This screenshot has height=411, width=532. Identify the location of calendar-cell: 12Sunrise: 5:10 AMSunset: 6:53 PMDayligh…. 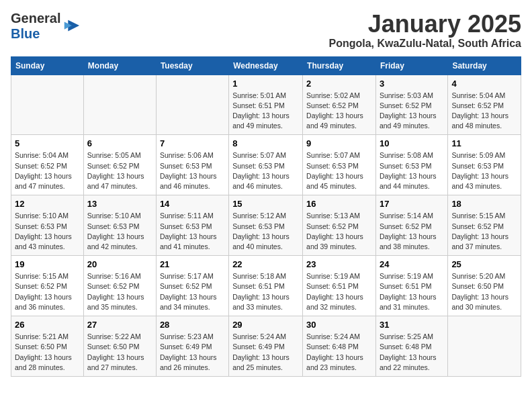
(48, 226).